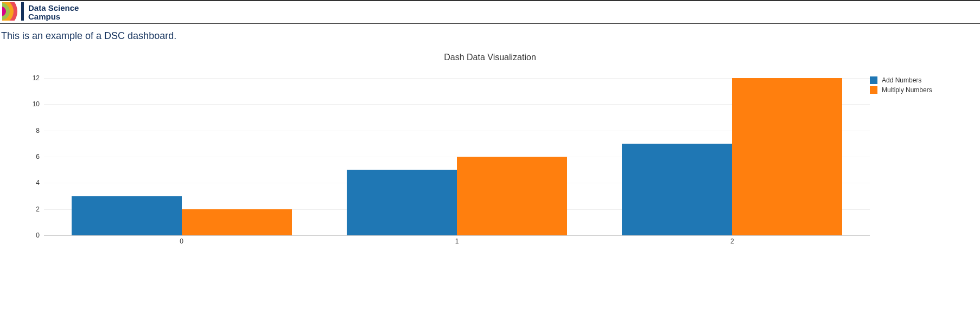  I want to click on chart-title: Dash Data Visualization, so click(490, 57).